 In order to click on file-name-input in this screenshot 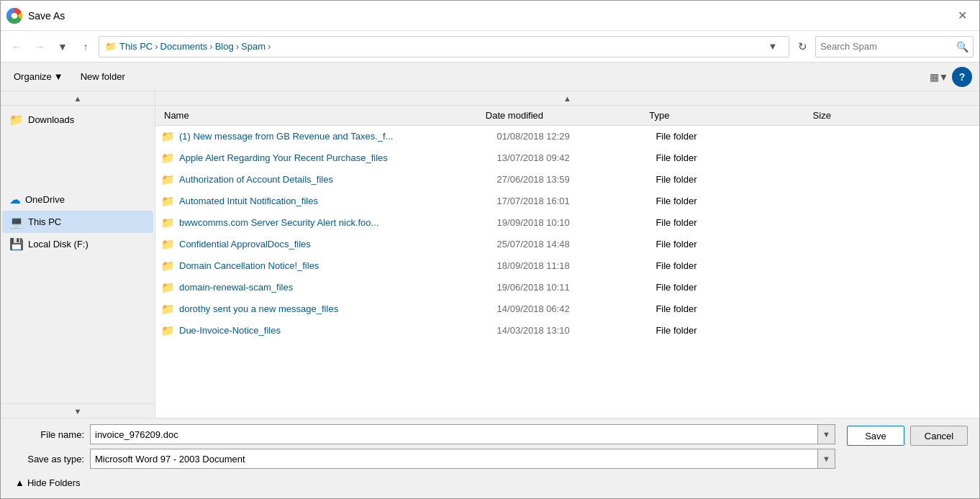, I will do `click(454, 434)`.